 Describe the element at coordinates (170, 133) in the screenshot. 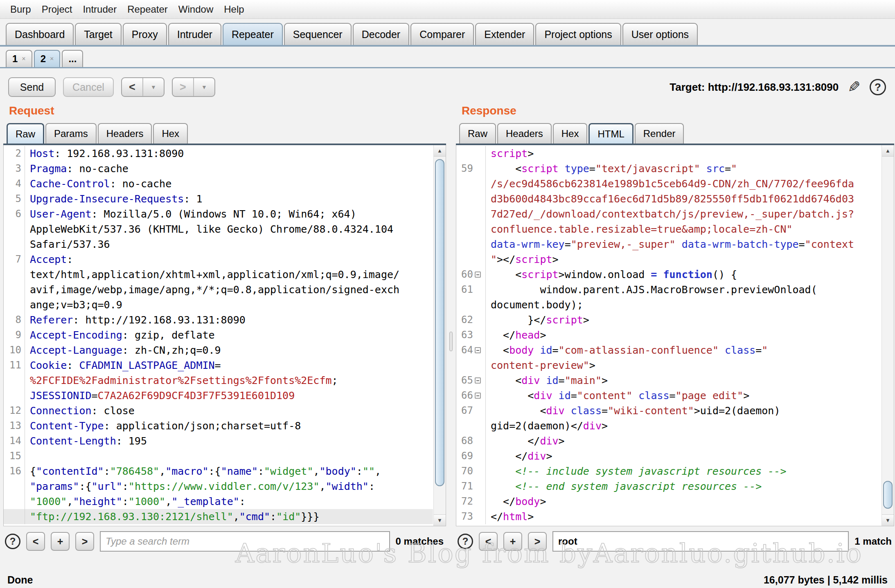

I see `request-tab-hex: Hex` at that location.